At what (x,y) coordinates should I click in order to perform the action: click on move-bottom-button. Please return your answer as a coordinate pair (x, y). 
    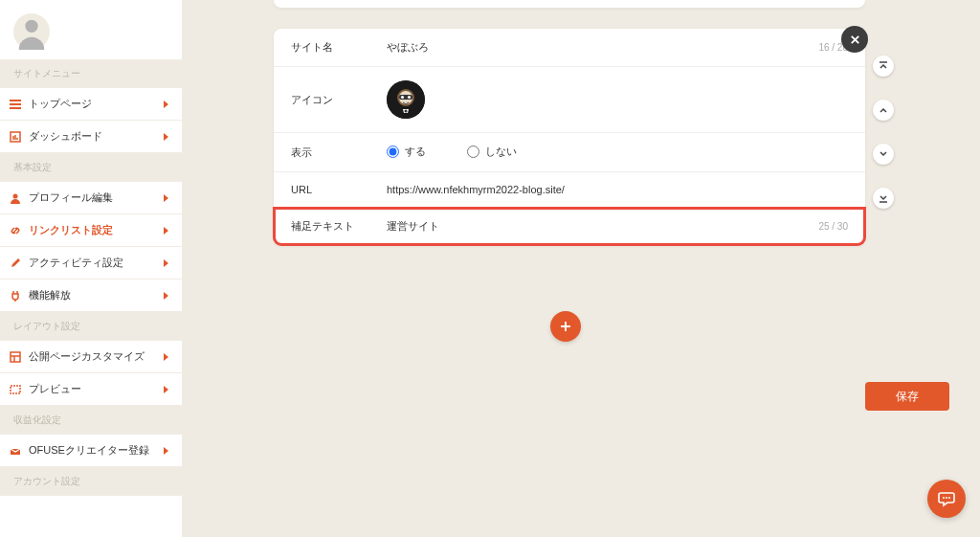
    Looking at the image, I should click on (883, 198).